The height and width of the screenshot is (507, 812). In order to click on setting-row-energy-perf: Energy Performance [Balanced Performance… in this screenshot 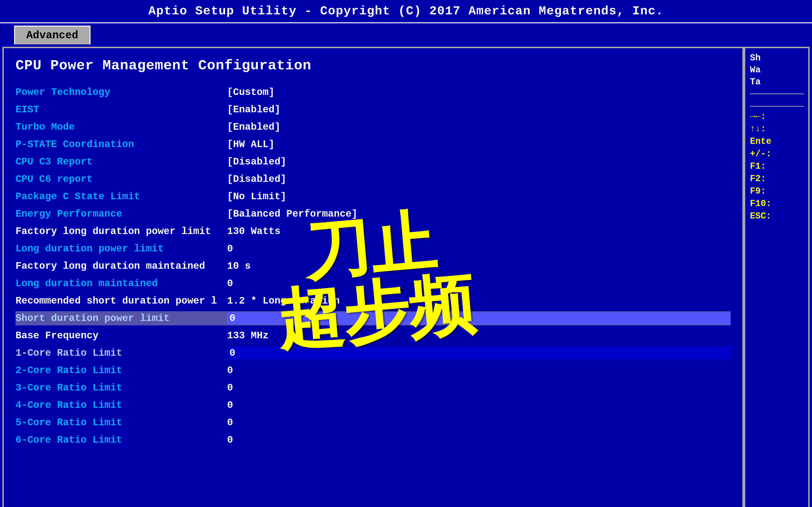, I will do `click(373, 214)`.